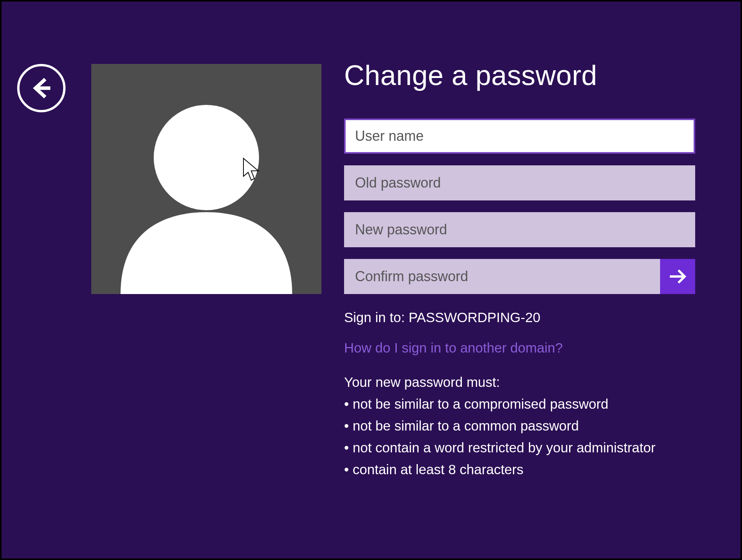  I want to click on password-rules-intro: Your new password must:, so click(520, 382).